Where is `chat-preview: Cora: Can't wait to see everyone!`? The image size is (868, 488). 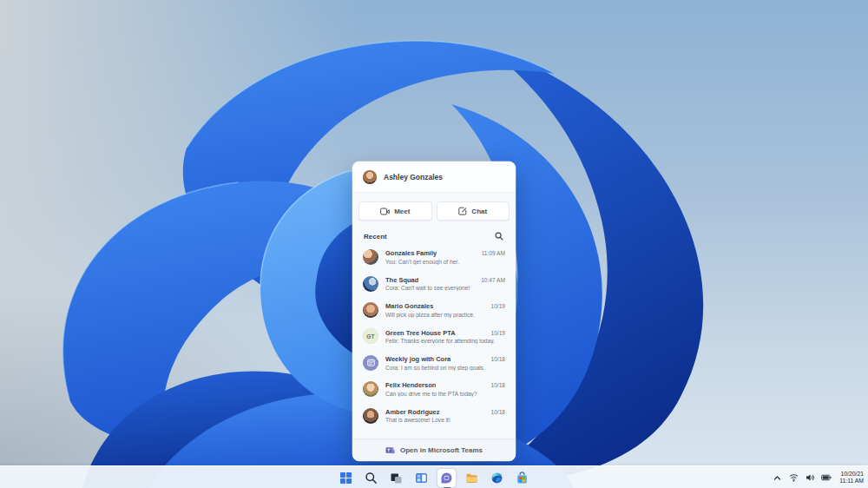 chat-preview: Cora: Can't wait to see everyone! is located at coordinates (445, 288).